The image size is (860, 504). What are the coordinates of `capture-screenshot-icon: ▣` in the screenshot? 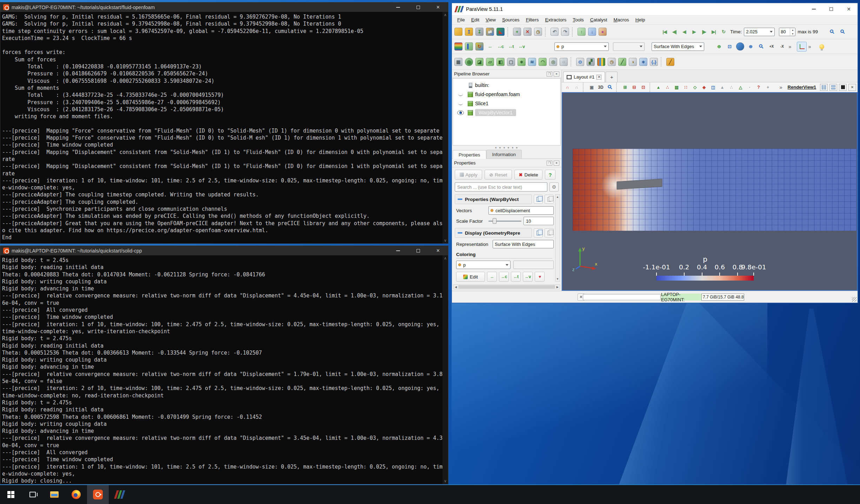 It's located at (592, 87).